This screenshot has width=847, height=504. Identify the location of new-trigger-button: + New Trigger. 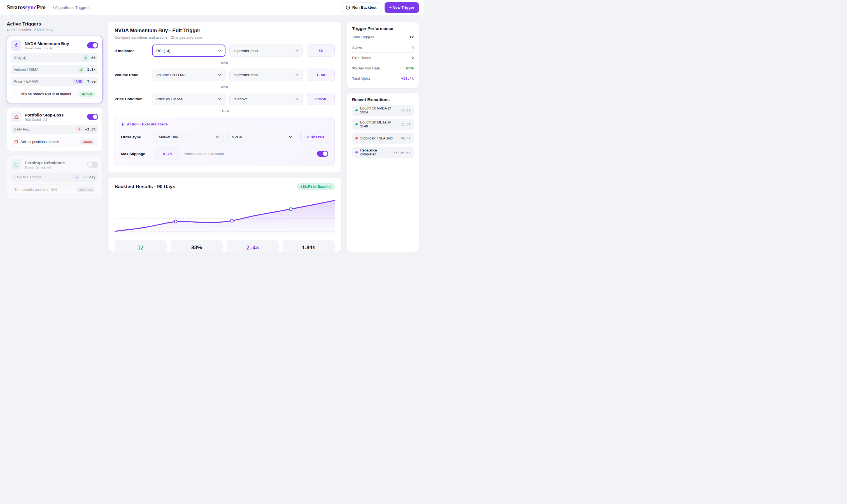
(402, 7).